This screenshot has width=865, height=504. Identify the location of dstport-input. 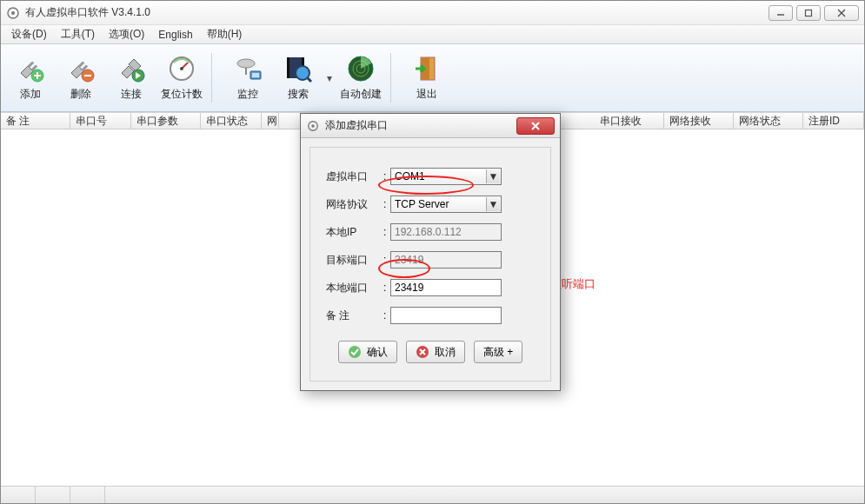
(446, 260).